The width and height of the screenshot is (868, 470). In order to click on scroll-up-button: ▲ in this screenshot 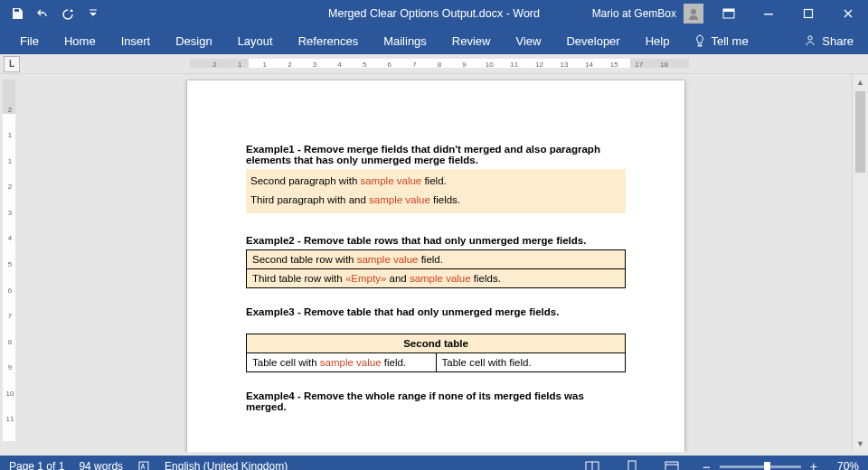, I will do `click(861, 82)`.